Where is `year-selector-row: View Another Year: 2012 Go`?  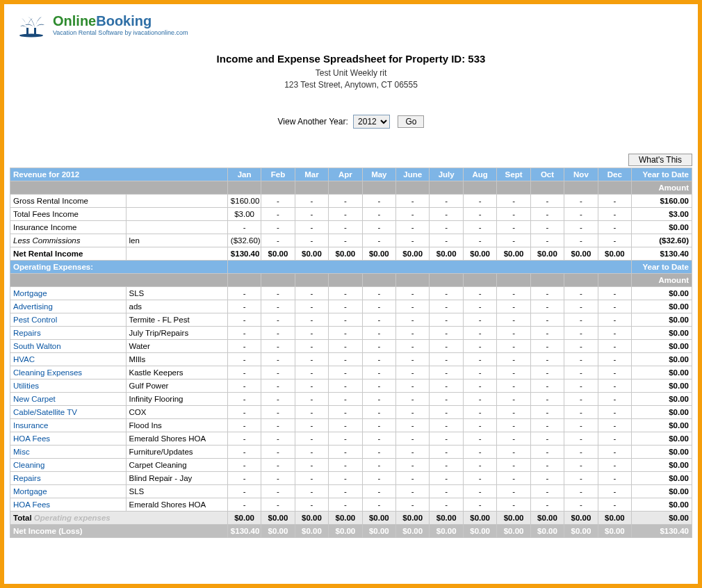
year-selector-row: View Another Year: 2012 Go is located at coordinates (351, 122).